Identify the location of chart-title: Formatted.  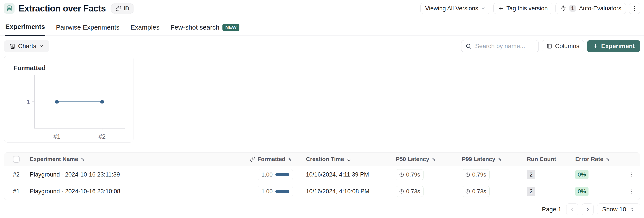
(70, 68).